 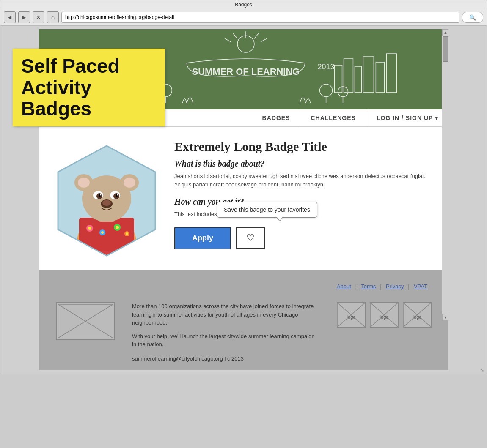 I want to click on badge-about-text: Jean shorts id sartorial, cosby sweater …, so click(x=303, y=180).